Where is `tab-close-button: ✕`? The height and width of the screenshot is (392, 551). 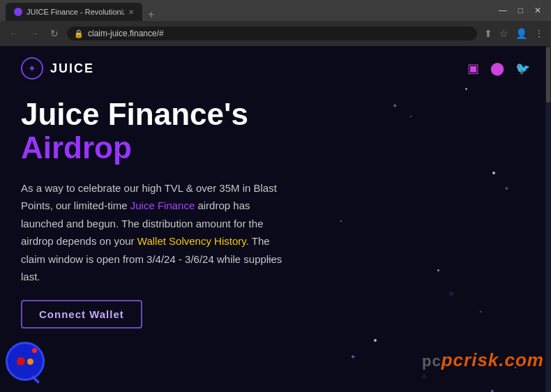 tab-close-button: ✕ is located at coordinates (131, 13).